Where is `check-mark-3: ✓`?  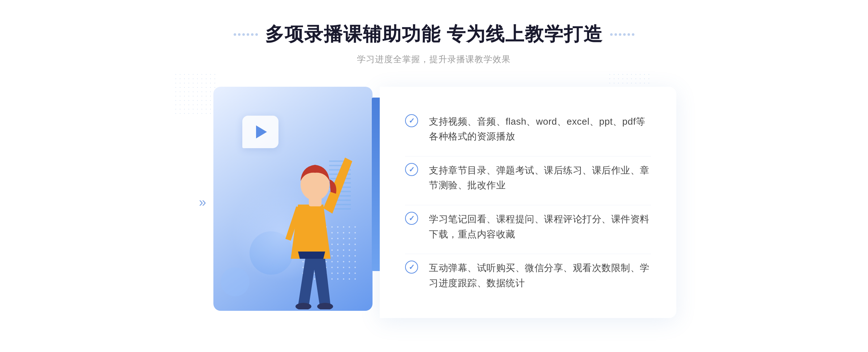
check-mark-3: ✓ is located at coordinates (412, 218).